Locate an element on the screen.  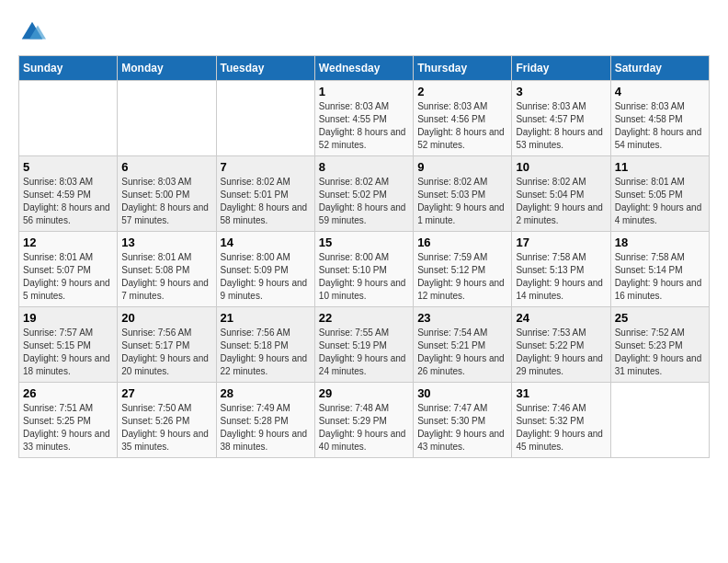
day-info: Sunrise: 8:01 AM Sunset: 5:05 PM Dayligh… is located at coordinates (660, 201).